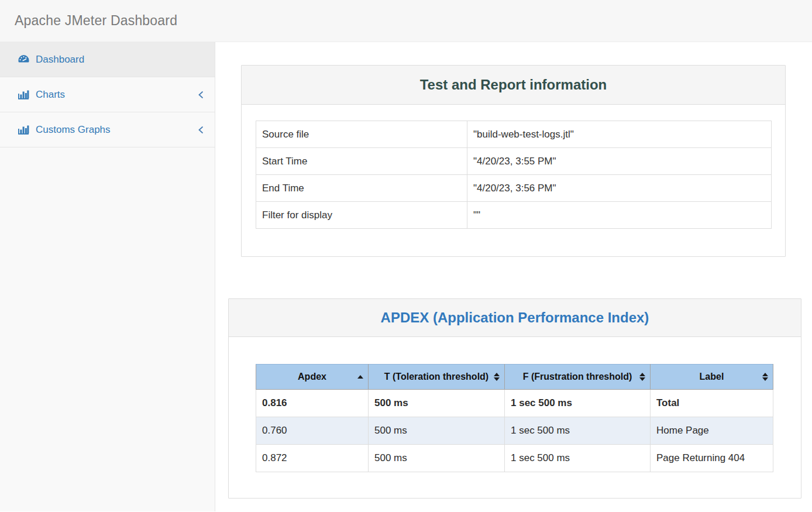 This screenshot has width=812, height=512. Describe the element at coordinates (96, 21) in the screenshot. I see `app-title: Apache JMeter Dashboard` at that location.